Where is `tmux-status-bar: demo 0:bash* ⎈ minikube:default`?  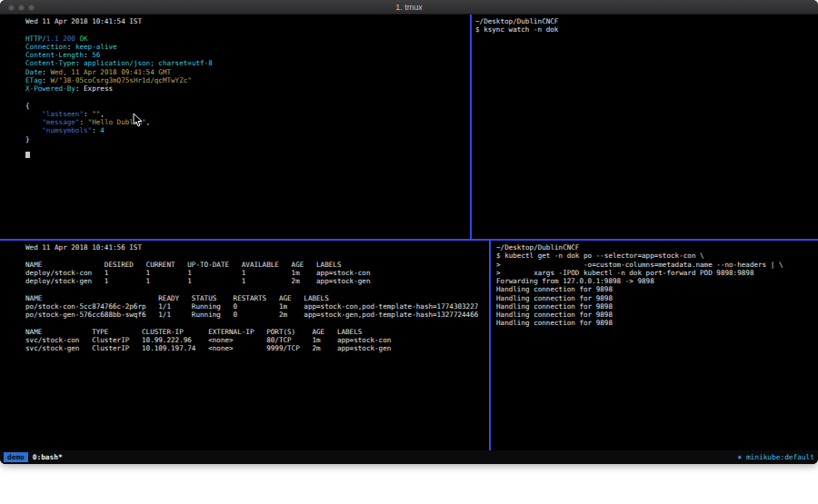 tmux-status-bar: demo 0:bash* ⎈ minikube:default is located at coordinates (409, 458).